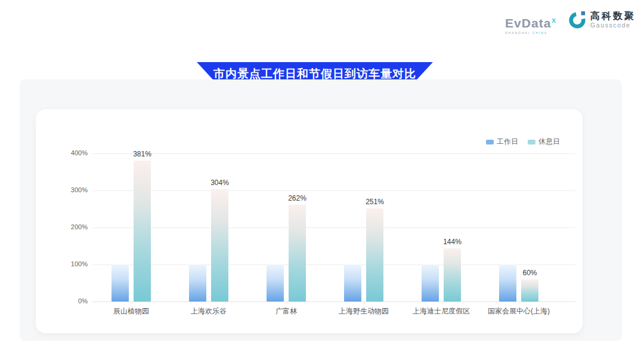  I want to click on header-logos: EvDatax SHANGHAI CHINA 高科数聚 Gausscode, so click(570, 23).